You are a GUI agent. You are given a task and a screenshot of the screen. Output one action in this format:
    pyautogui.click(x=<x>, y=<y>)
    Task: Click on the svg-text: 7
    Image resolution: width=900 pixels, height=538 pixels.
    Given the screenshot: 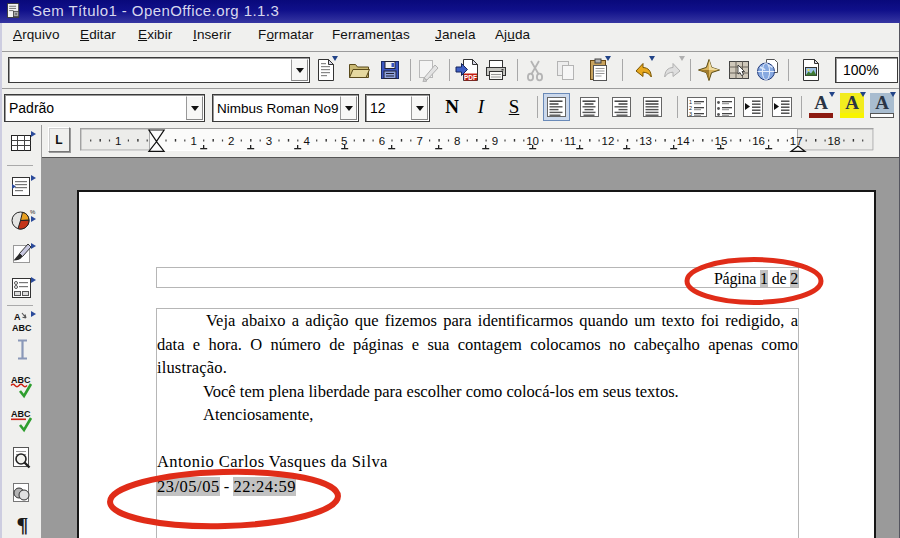 What is the action you would take?
    pyautogui.click(x=419, y=141)
    